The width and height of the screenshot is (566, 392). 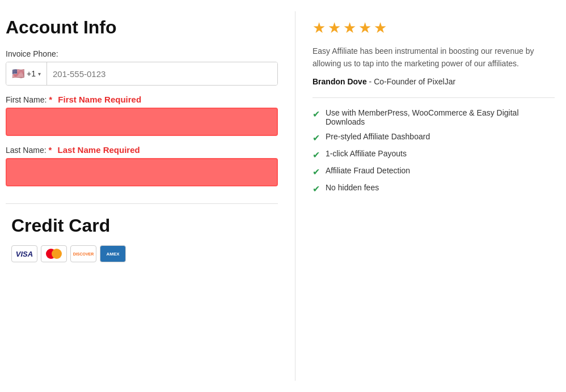 What do you see at coordinates (433, 172) in the screenshot?
I see `feature-item-4: ✔ Affiliate Fraud Detection` at bounding box center [433, 172].